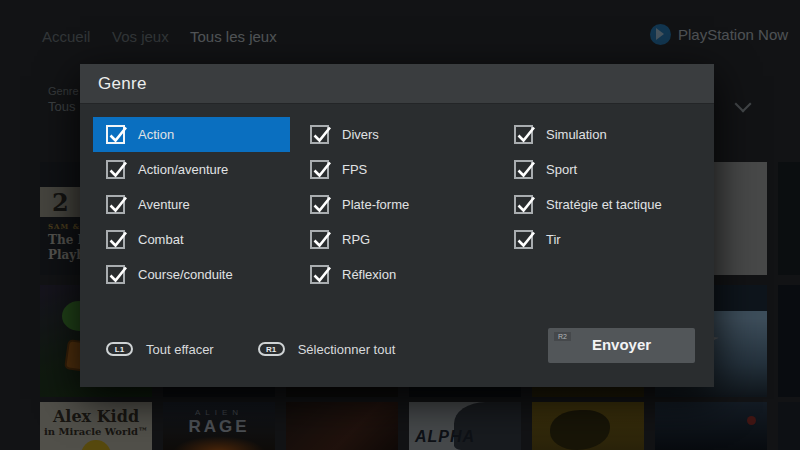  I want to click on genre-checkbox-item: RPG, so click(396, 240).